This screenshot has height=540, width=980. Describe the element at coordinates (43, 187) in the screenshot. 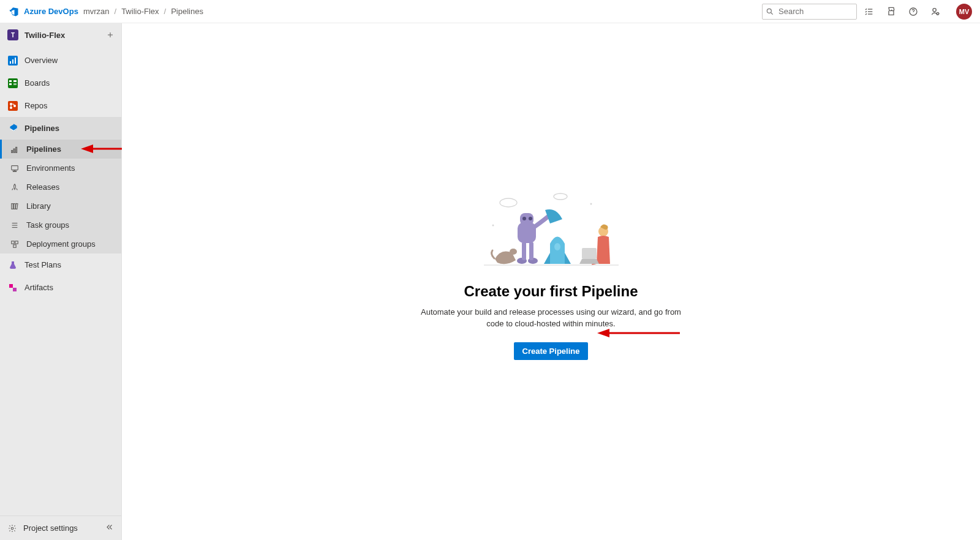

I see `subnav-item-label: Releases` at that location.